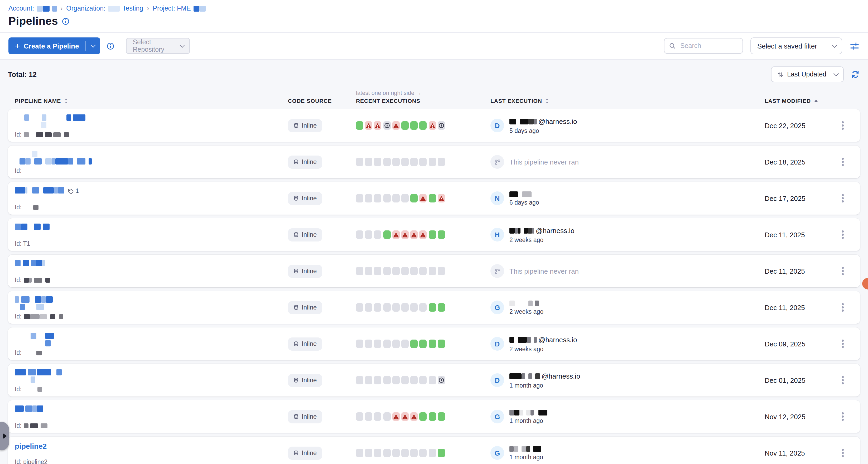 The height and width of the screenshot is (464, 868). Describe the element at coordinates (33, 21) in the screenshot. I see `page-title: Pipelines` at that location.